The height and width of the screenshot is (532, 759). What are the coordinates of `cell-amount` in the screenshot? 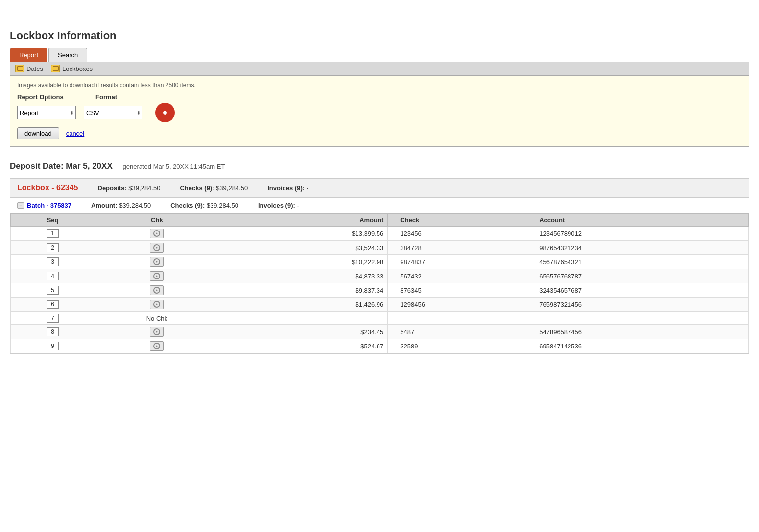 It's located at (304, 318).